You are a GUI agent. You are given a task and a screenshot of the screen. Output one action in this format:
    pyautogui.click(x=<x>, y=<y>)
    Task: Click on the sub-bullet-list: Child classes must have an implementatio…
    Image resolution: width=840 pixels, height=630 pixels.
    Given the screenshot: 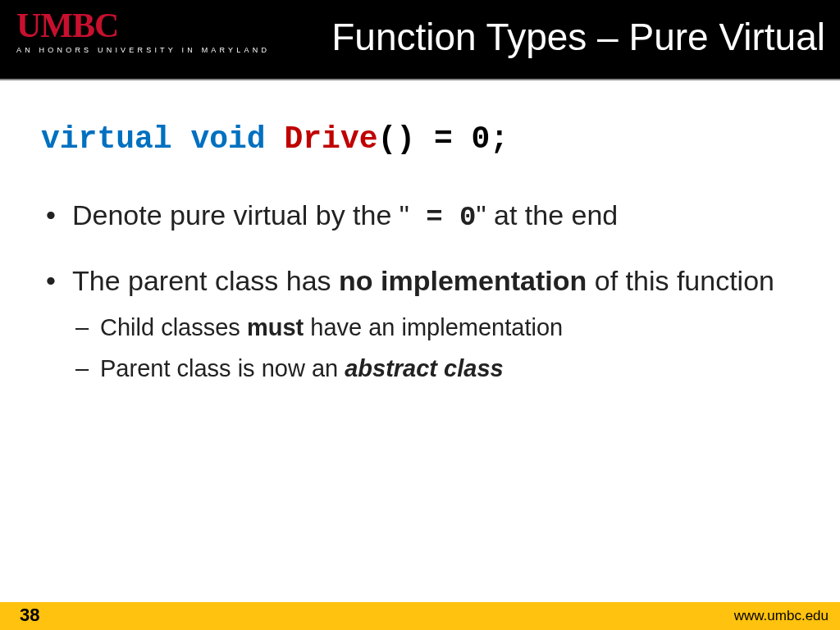 What is the action you would take?
    pyautogui.click(x=436, y=348)
    